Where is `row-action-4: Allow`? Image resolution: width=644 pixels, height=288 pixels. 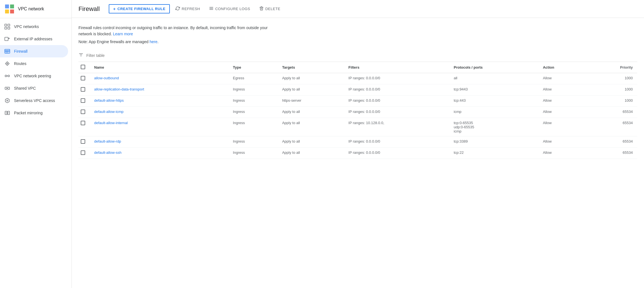
row-action-4: Allow is located at coordinates (562, 127).